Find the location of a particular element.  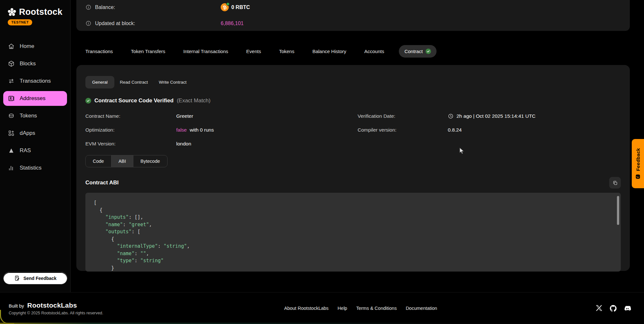

contract-details: Contract Name: Greeter Optimization: fal… is located at coordinates (353, 130).